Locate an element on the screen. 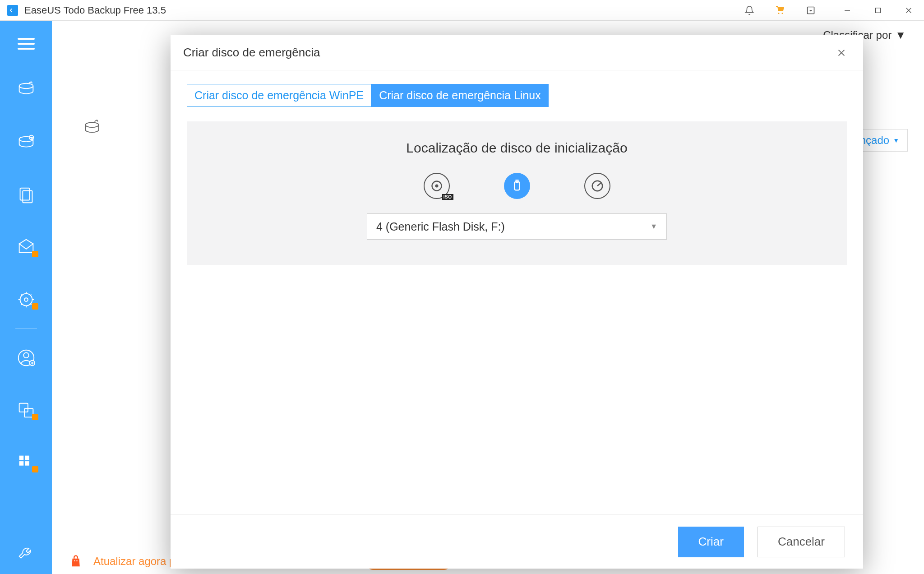  sidebar-item-disk-backup is located at coordinates (26, 90).